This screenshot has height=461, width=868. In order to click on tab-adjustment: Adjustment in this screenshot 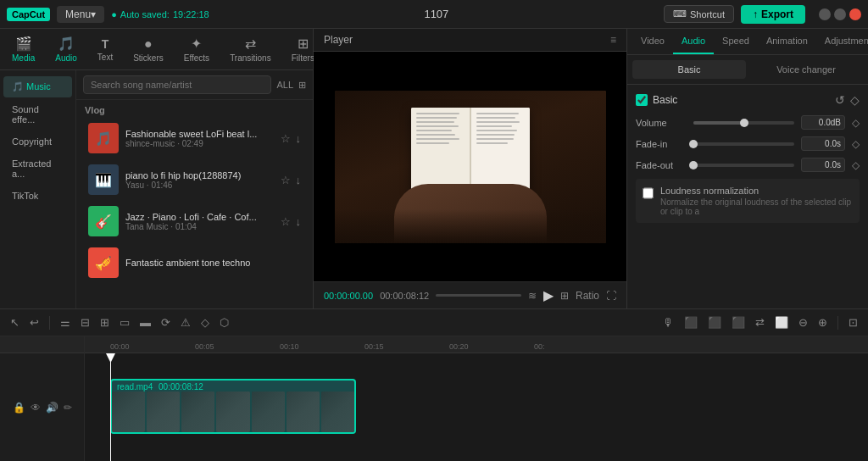, I will do `click(843, 42)`.